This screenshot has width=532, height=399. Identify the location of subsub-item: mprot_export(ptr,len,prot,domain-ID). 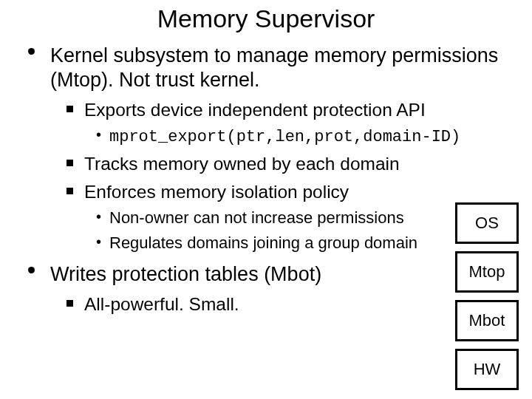
(307, 137).